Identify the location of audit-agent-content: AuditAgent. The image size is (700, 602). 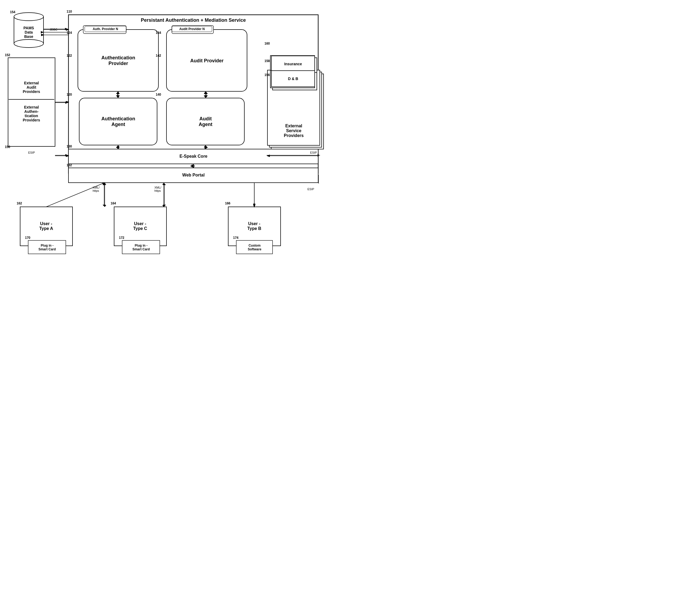
(205, 122).